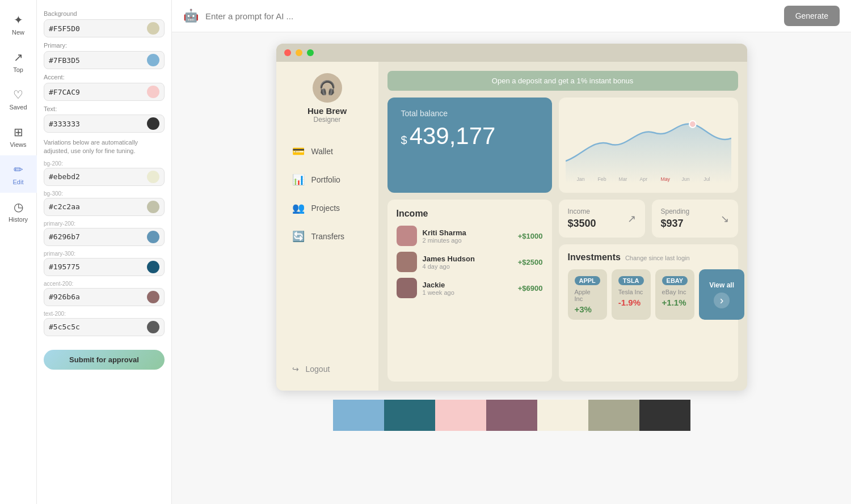 The width and height of the screenshot is (851, 504). I want to click on profile-name: Hue Brew, so click(327, 111).